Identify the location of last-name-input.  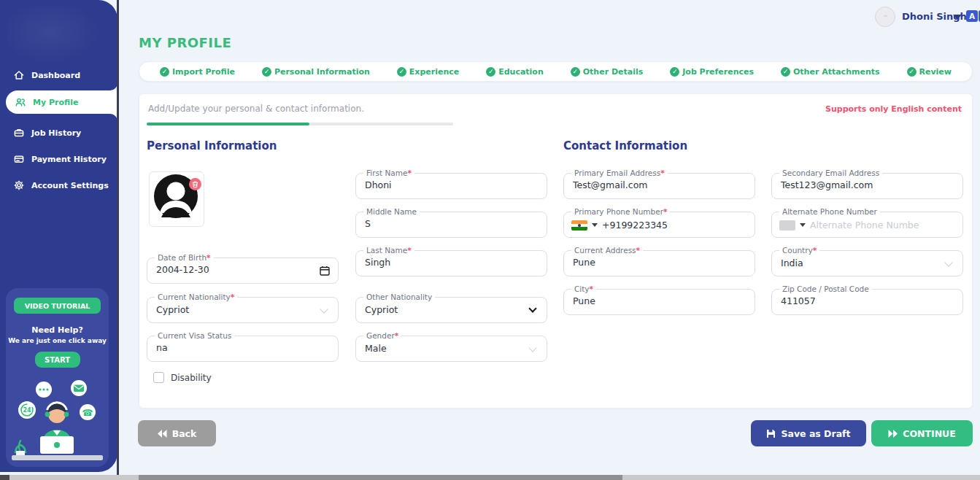
(441, 263).